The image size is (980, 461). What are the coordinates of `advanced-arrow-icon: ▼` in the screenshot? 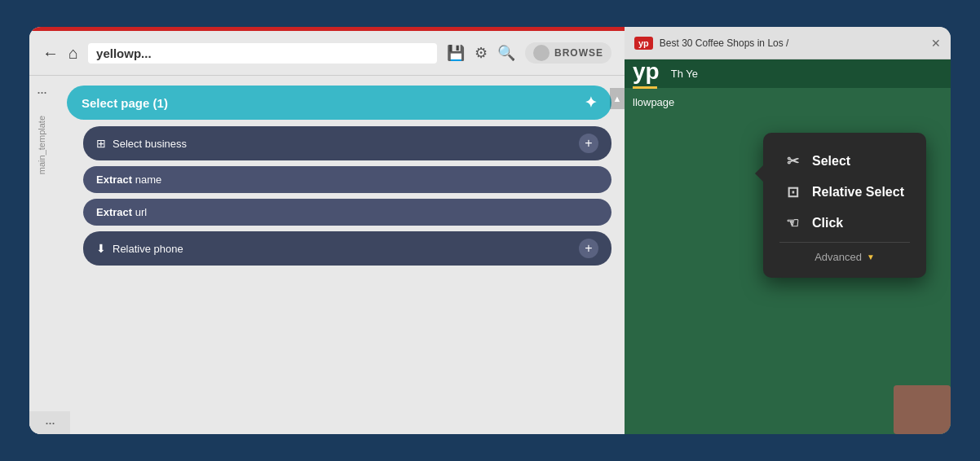 It's located at (871, 257).